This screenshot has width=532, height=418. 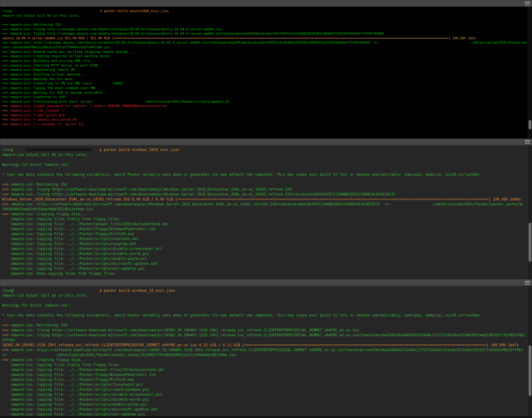 I want to click on terminal-line: 1055098d7ba8d2d635babf6bb76518512afbde.i…, so click(x=267, y=209).